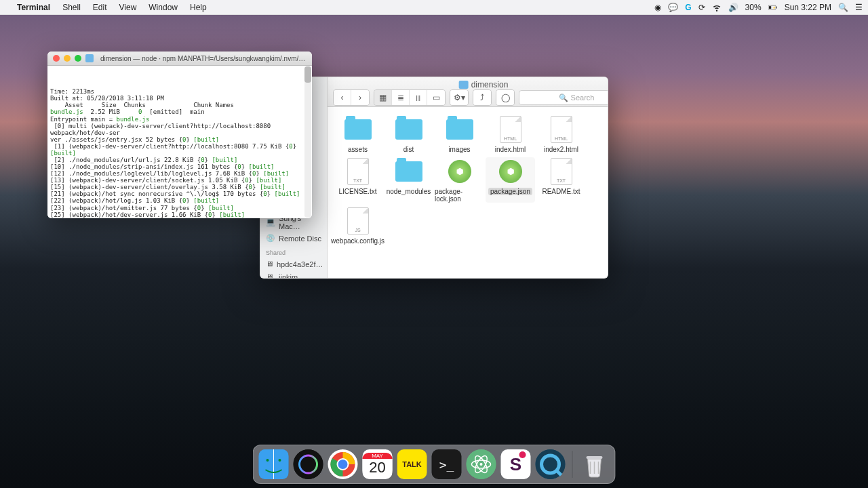 The image size is (868, 488). Describe the element at coordinates (459, 98) in the screenshot. I see `arrange-button: ⚙︎▾` at that location.